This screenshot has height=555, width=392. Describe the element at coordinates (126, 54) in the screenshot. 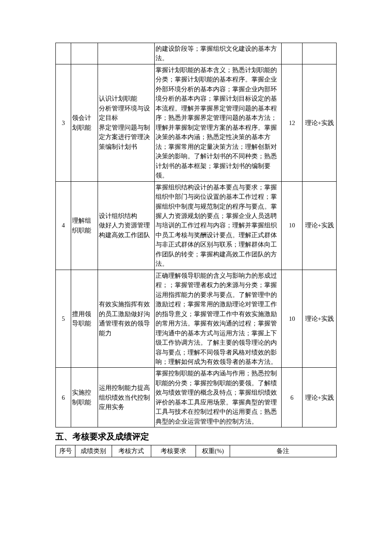

I see `cell-items` at that location.